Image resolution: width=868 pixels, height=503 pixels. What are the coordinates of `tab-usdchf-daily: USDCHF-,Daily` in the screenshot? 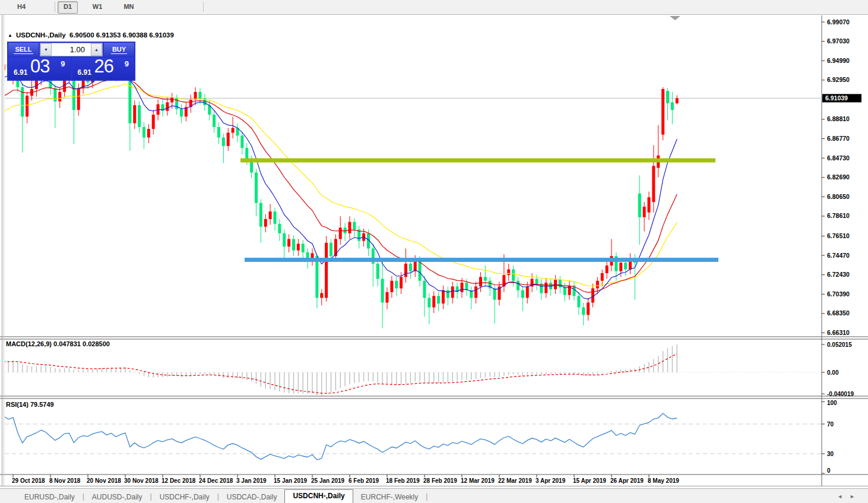 It's located at (185, 497).